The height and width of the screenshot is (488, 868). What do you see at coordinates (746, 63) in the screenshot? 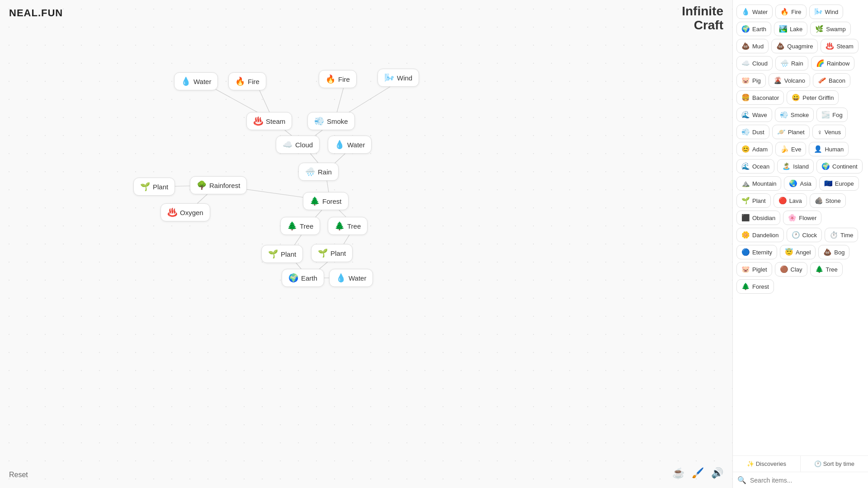
I see `sidebar-item-icon: ☁️` at bounding box center [746, 63].